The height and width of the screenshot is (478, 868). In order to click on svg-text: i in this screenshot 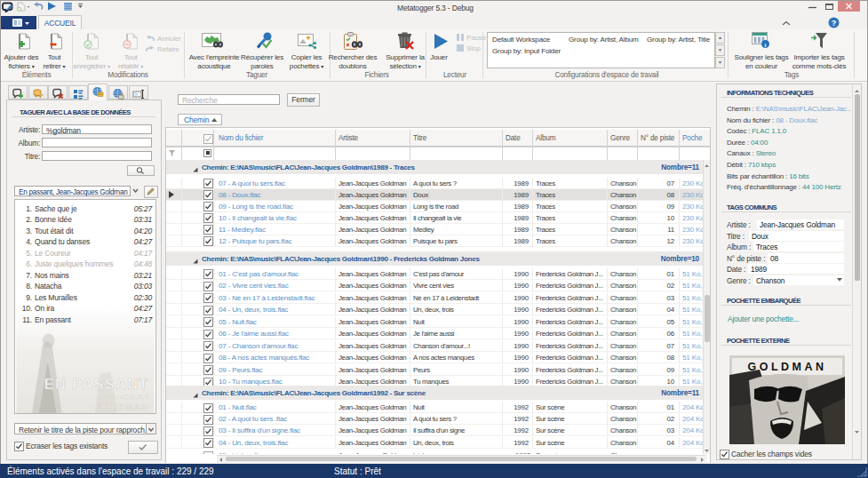, I will do `click(766, 45)`.